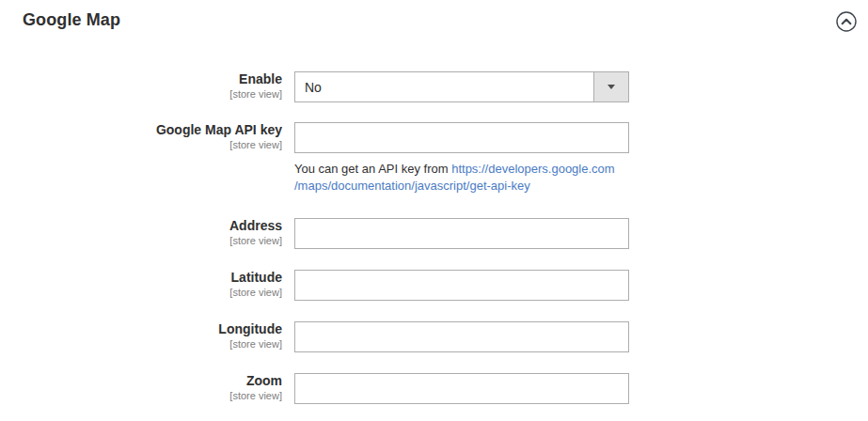 The image size is (868, 421). What do you see at coordinates (141, 277) in the screenshot?
I see `field-label: Latitude` at bounding box center [141, 277].